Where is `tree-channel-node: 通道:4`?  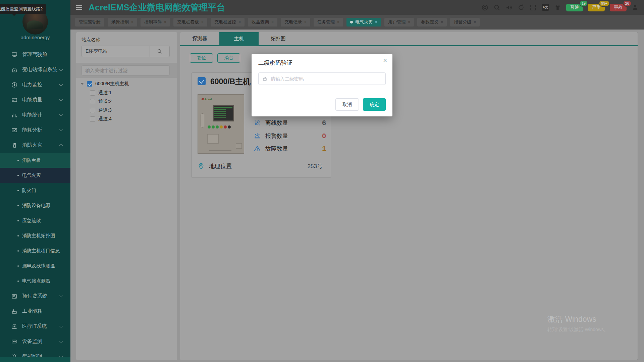
tree-channel-node: 通道:4 is located at coordinates (127, 119).